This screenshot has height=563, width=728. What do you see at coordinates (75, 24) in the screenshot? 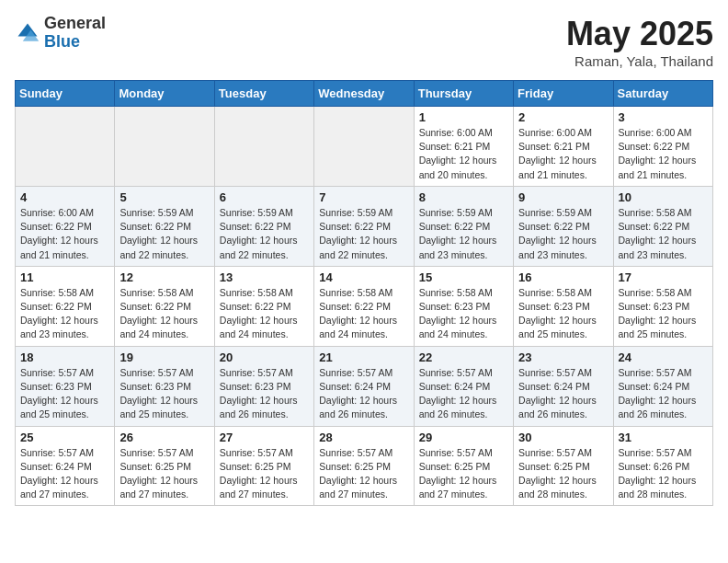
I see `logo-general: General` at bounding box center [75, 24].